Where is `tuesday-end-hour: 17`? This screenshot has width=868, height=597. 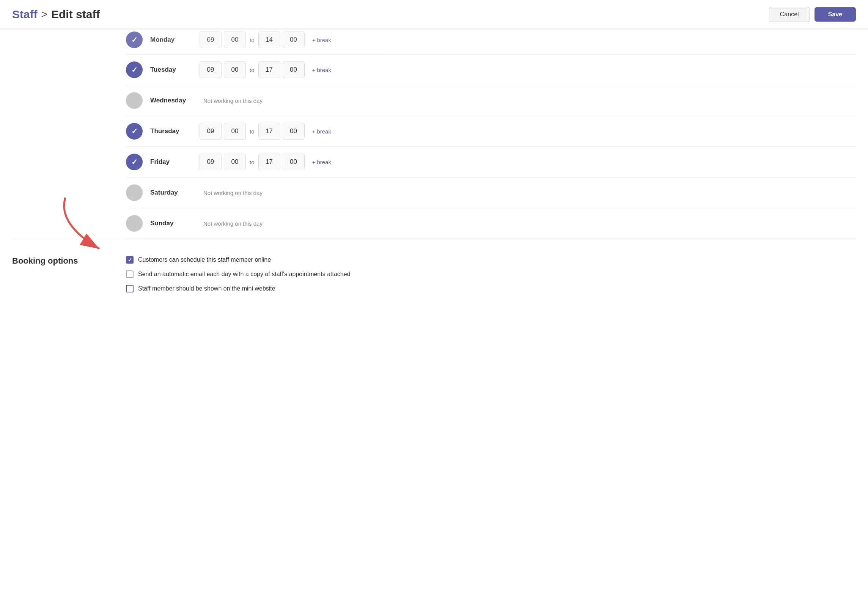 tuesday-end-hour: 17 is located at coordinates (269, 70).